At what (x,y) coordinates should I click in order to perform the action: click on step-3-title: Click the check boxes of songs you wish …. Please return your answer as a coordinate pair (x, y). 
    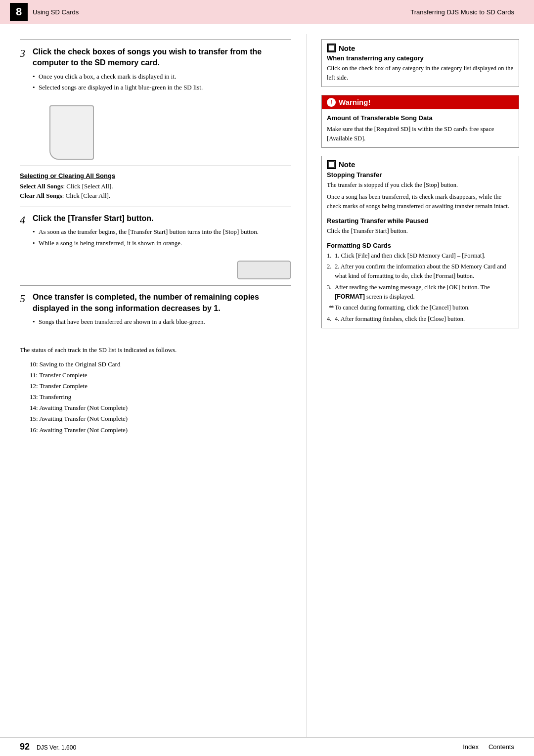
    Looking at the image, I should click on (162, 57).